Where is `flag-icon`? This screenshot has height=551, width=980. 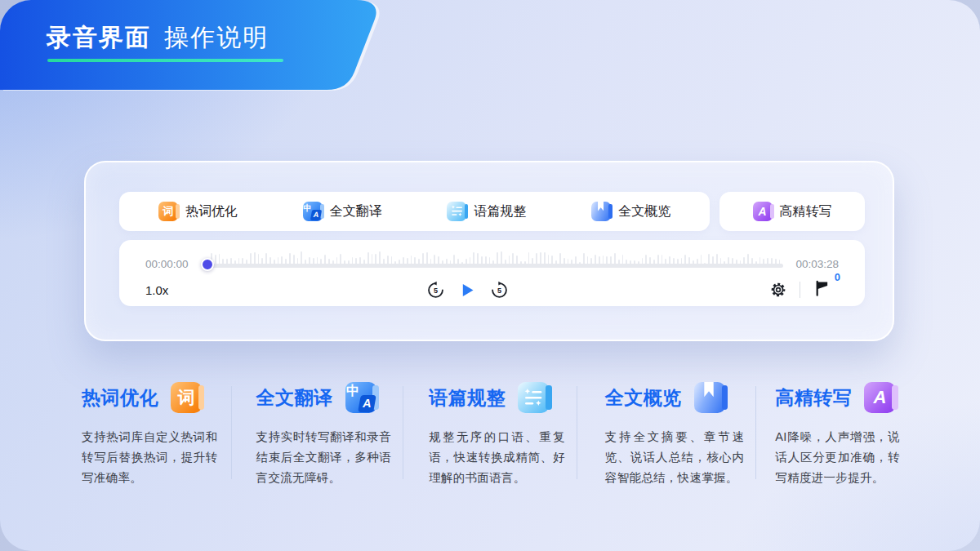 flag-icon is located at coordinates (822, 288).